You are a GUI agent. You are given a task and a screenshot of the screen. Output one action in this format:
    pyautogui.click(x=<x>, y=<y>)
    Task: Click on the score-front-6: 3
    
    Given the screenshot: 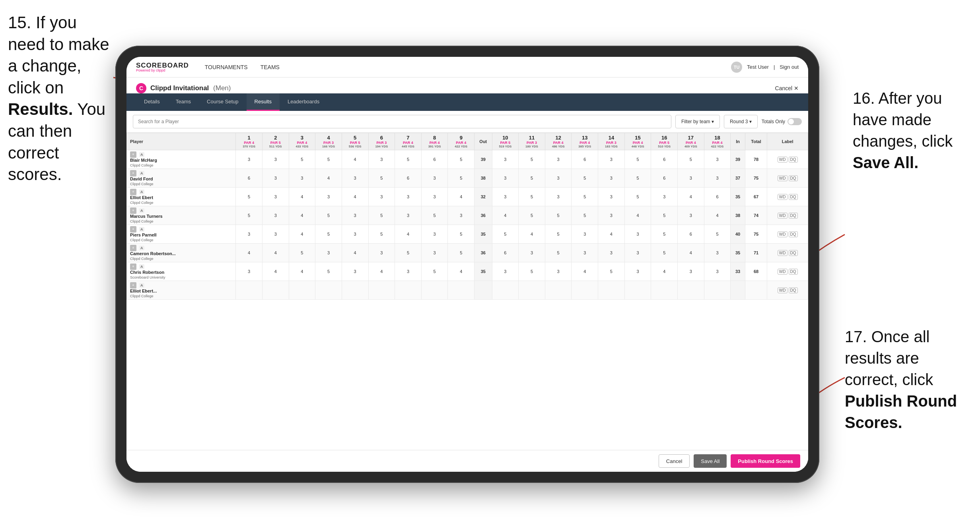 What is the action you would take?
    pyautogui.click(x=382, y=160)
    